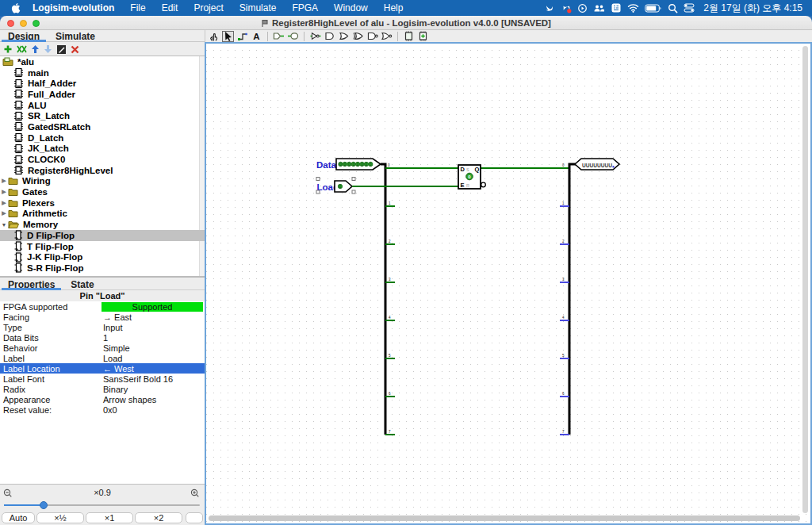 Image resolution: width=812 pixels, height=525 pixels. What do you see at coordinates (550, 8) in the screenshot?
I see `swift-icon` at bounding box center [550, 8].